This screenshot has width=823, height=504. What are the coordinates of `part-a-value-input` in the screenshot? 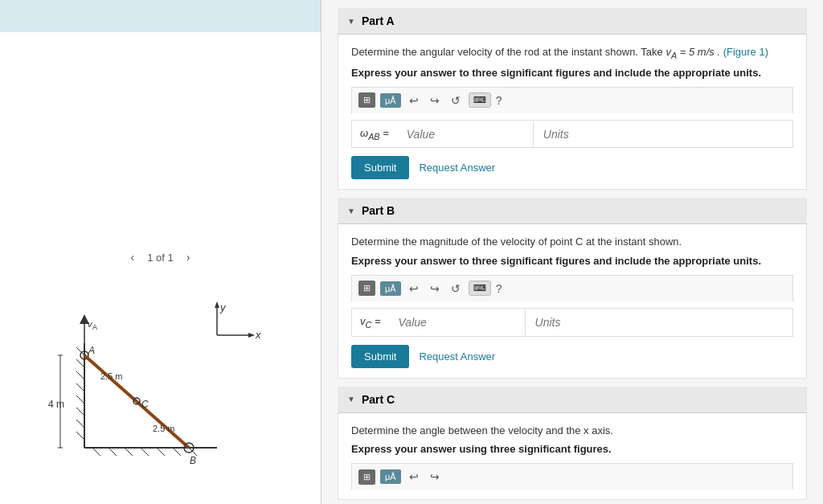 It's located at (465, 134).